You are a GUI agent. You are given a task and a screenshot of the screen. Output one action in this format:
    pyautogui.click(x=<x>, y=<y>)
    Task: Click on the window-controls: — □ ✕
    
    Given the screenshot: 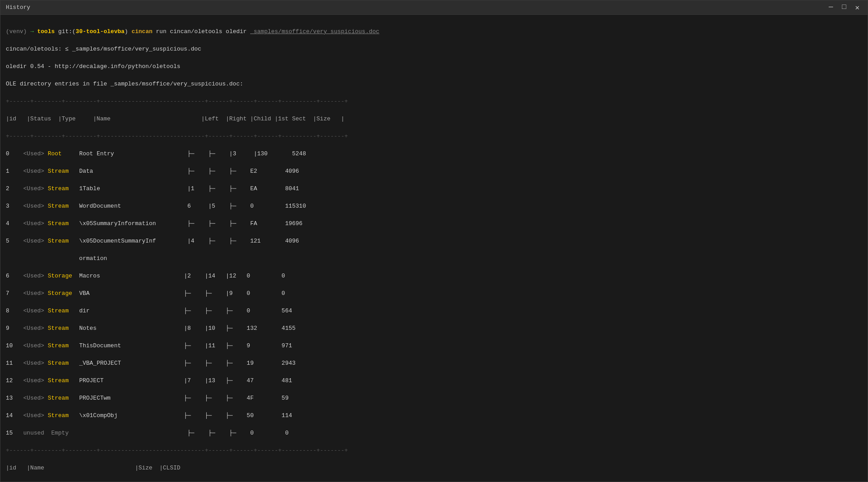 What is the action you would take?
    pyautogui.click(x=844, y=8)
    